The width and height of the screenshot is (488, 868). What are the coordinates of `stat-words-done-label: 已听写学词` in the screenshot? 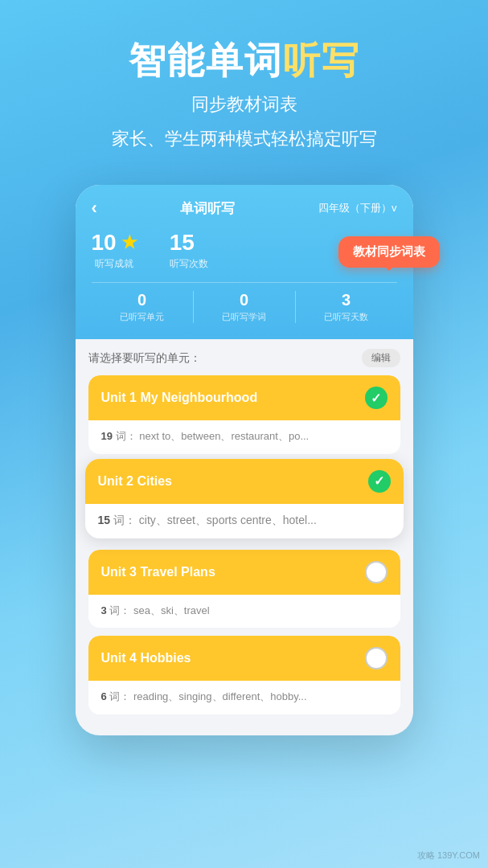 It's located at (244, 317).